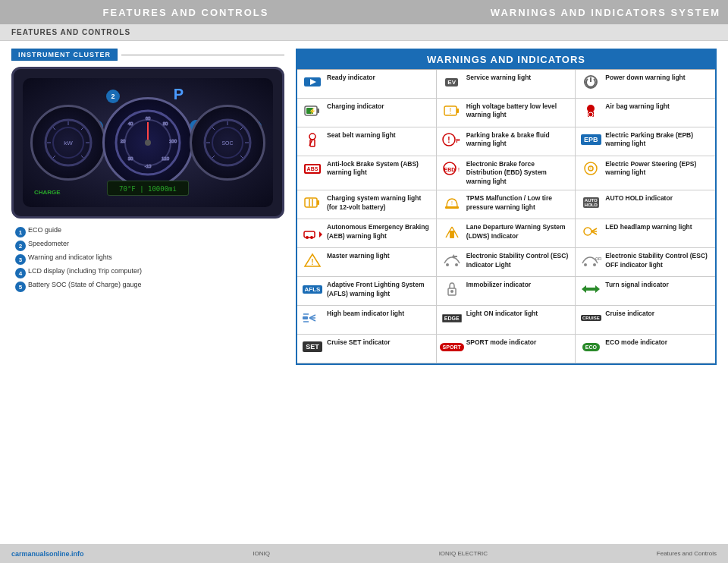 The width and height of the screenshot is (728, 563). I want to click on sport-label: SPORT mode indicator, so click(519, 343).